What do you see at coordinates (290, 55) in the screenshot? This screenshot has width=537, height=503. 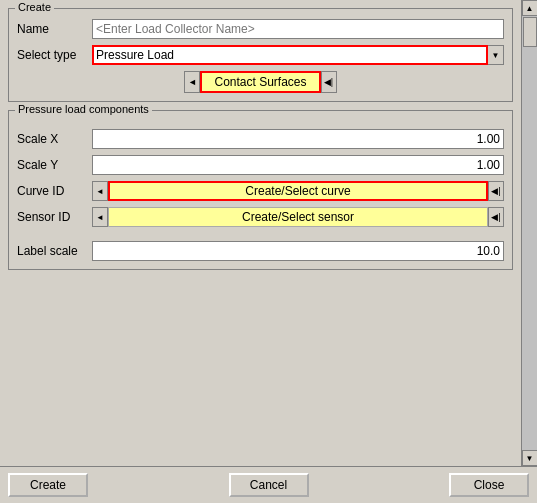 I see `select-type-input` at bounding box center [290, 55].